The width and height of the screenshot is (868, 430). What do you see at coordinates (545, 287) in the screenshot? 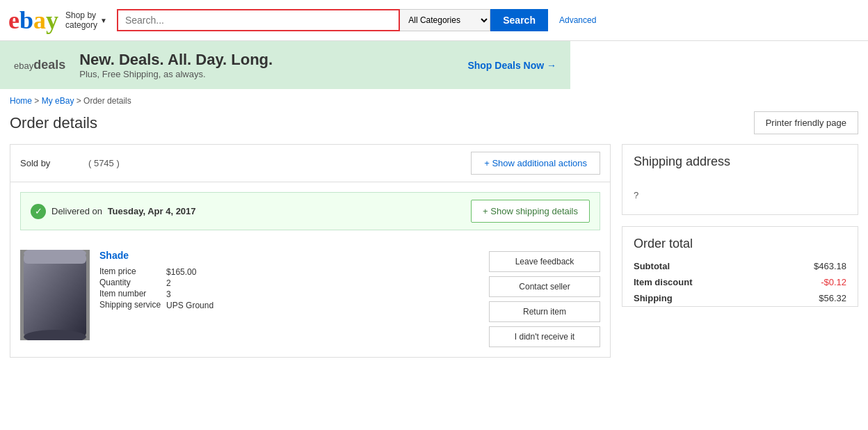
I see `contact-seller-button: Contact seller` at bounding box center [545, 287].